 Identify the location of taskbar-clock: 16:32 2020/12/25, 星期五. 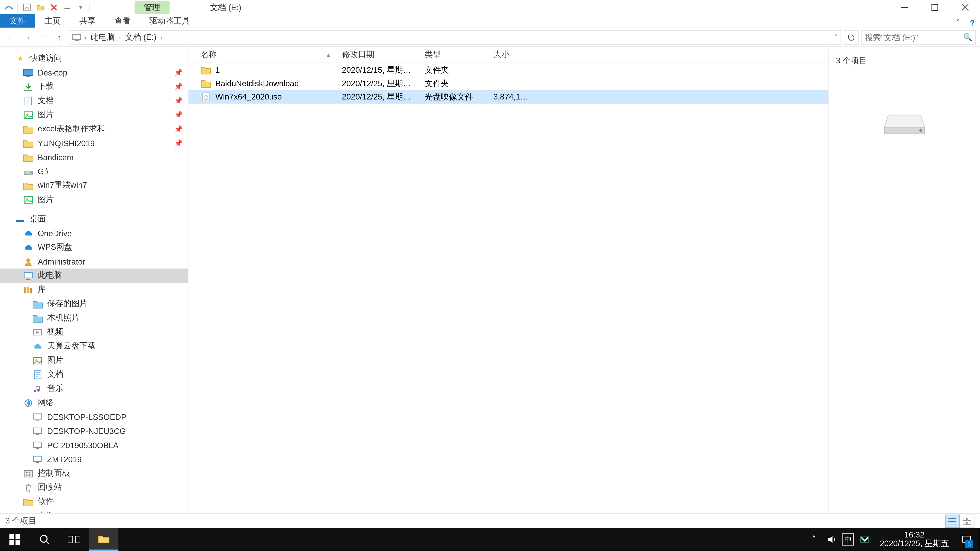
(915, 539).